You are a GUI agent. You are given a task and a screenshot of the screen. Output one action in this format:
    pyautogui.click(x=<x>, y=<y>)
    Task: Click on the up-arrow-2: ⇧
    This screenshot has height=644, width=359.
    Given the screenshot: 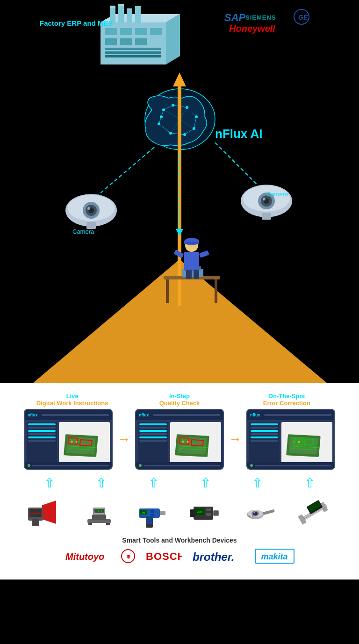 What is the action you would take?
    pyautogui.click(x=101, y=483)
    